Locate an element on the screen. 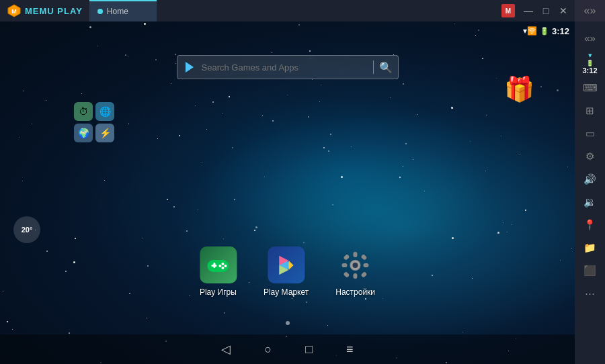 The width and height of the screenshot is (605, 364). nav-menu-button: ≡ is located at coordinates (350, 349).